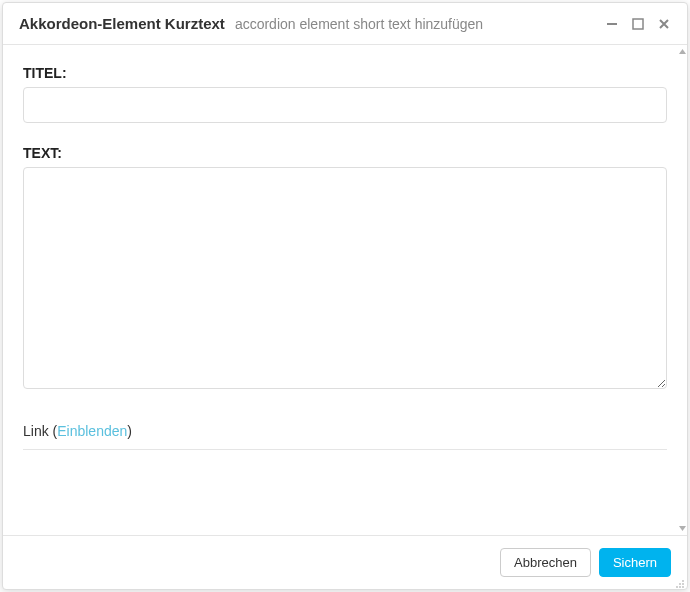  I want to click on save-button: Sichern, so click(635, 562).